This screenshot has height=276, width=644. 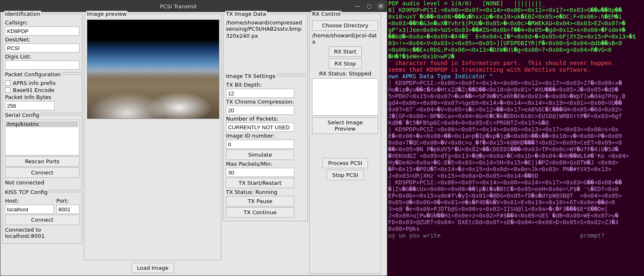 I want to click on serial-port-item: /tmp/kisstnc, so click(x=42, y=124).